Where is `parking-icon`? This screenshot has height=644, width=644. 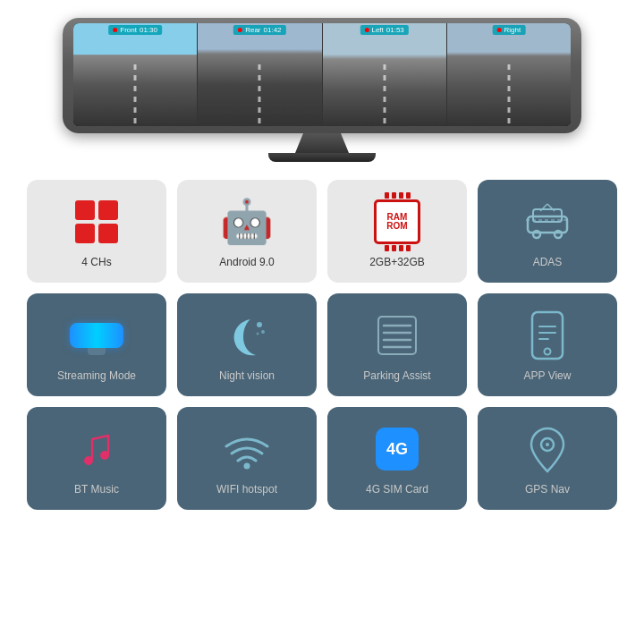
parking-icon is located at coordinates (397, 335).